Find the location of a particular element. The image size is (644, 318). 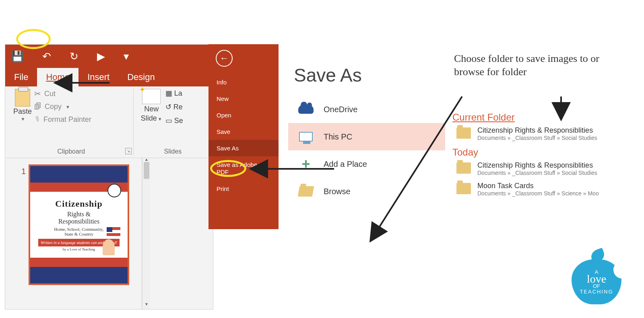

thumb-credit: by a Love of Teaching is located at coordinates (79, 249).